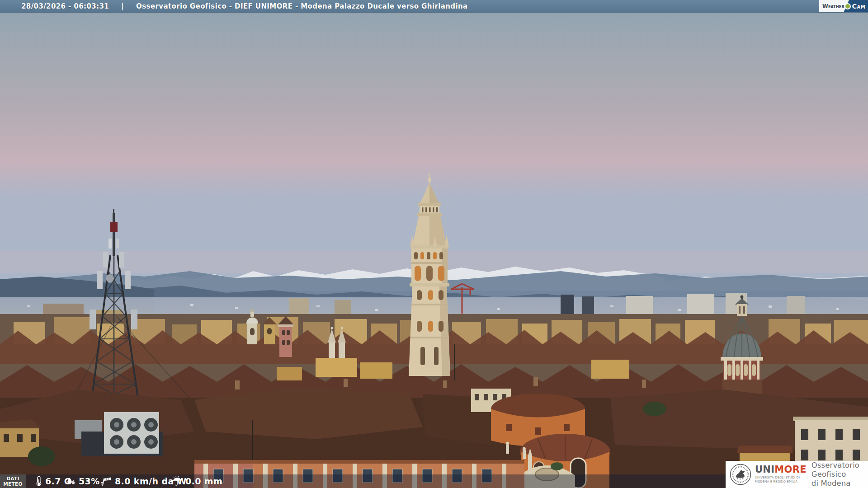 This screenshot has width=868, height=488. Describe the element at coordinates (71, 481) in the screenshot. I see `humidity-drops-icon` at that location.